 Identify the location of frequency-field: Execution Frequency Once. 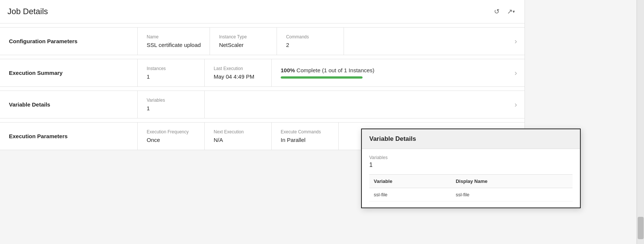
(171, 136).